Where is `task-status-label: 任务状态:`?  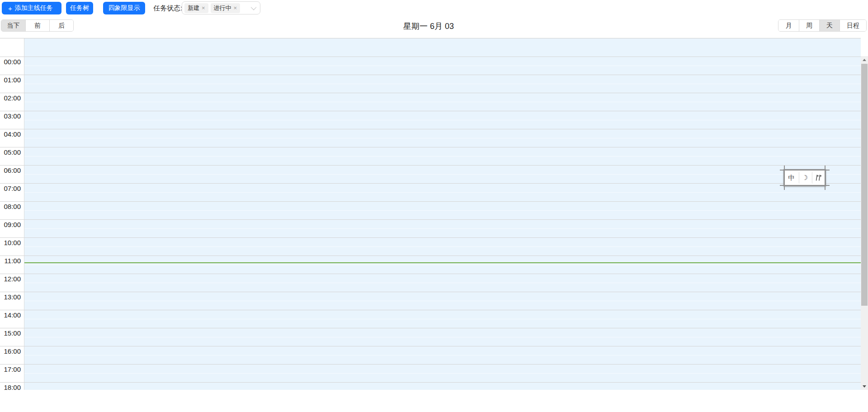 task-status-label: 任务状态: is located at coordinates (168, 8).